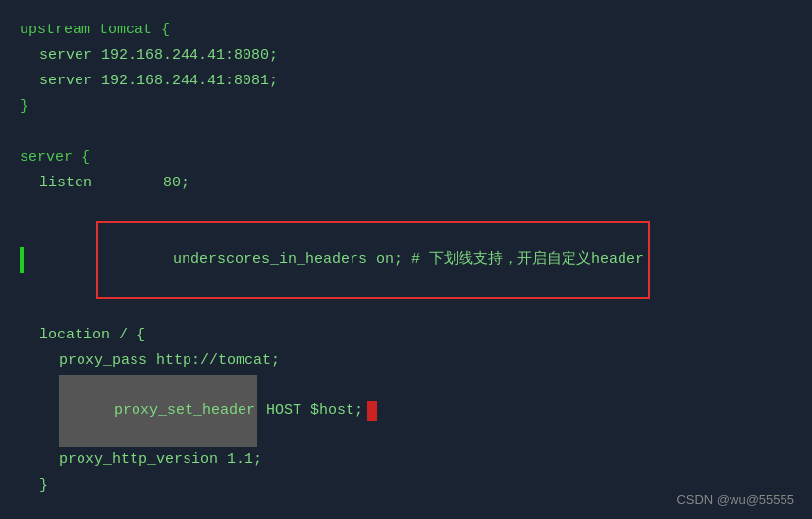  I want to click on line-12: proxy_http_version 1.1;, so click(406, 460).